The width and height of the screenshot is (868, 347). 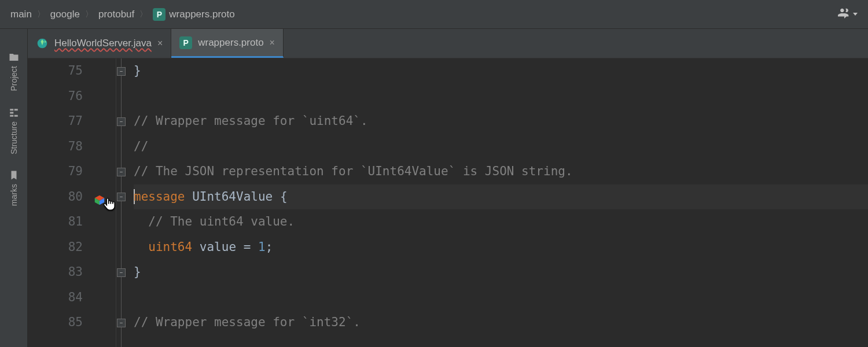 I want to click on code-line: uint64 value = 1;, so click(x=501, y=248).